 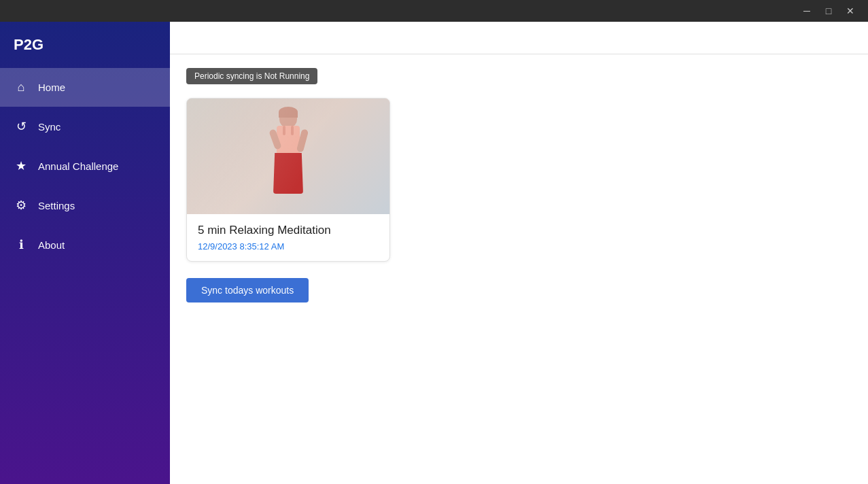 What do you see at coordinates (288, 230) in the screenshot?
I see `workout-title: 5 min Relaxing Meditation` at bounding box center [288, 230].